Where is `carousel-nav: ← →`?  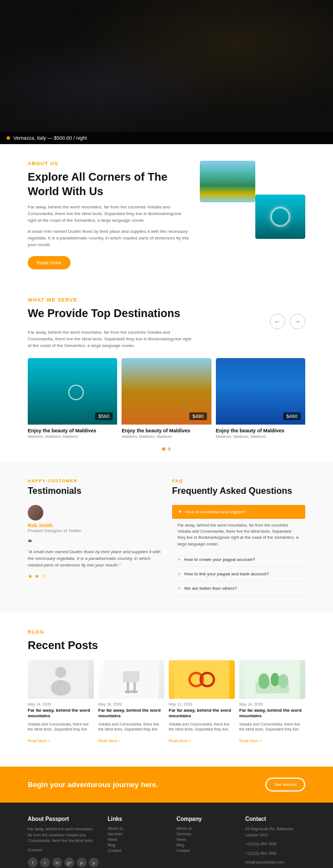
carousel-nav: ← → is located at coordinates (287, 313).